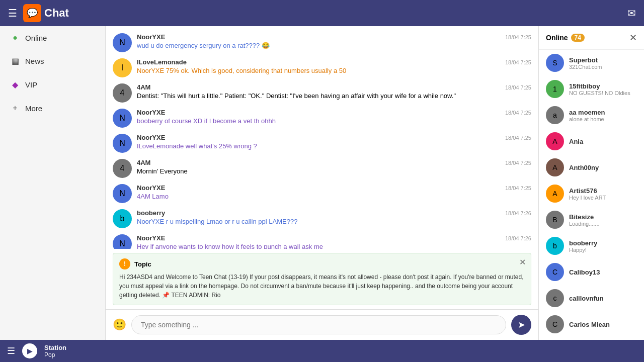 The height and width of the screenshot is (362, 644). What do you see at coordinates (15, 108) in the screenshot?
I see `more-icon: +` at bounding box center [15, 108].